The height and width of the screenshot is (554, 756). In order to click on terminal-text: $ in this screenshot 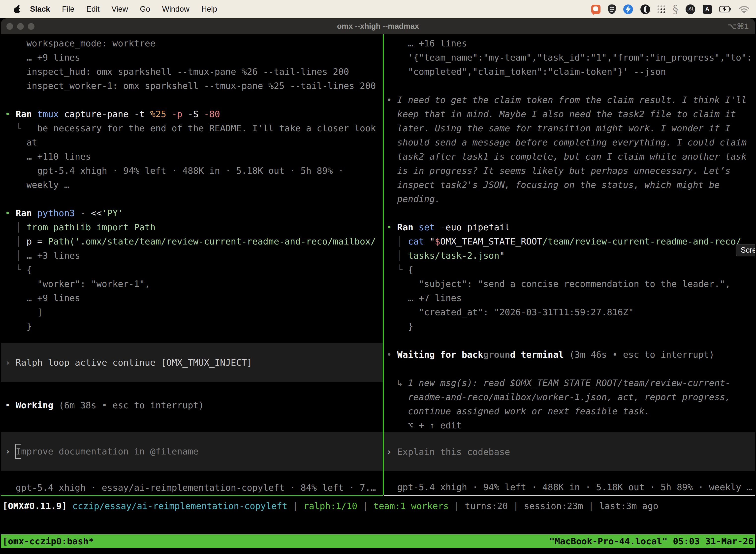, I will do `click(438, 241)`.